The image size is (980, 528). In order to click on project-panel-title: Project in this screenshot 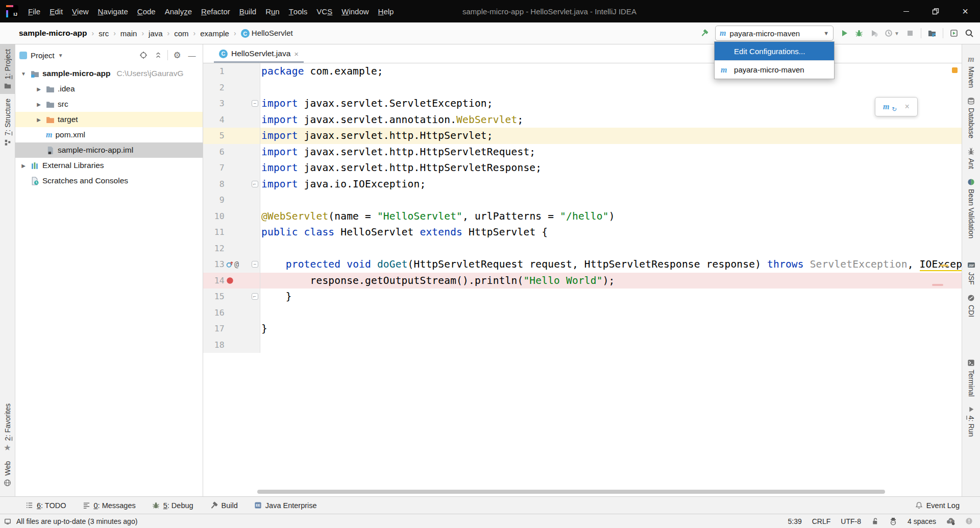, I will do `click(43, 55)`.